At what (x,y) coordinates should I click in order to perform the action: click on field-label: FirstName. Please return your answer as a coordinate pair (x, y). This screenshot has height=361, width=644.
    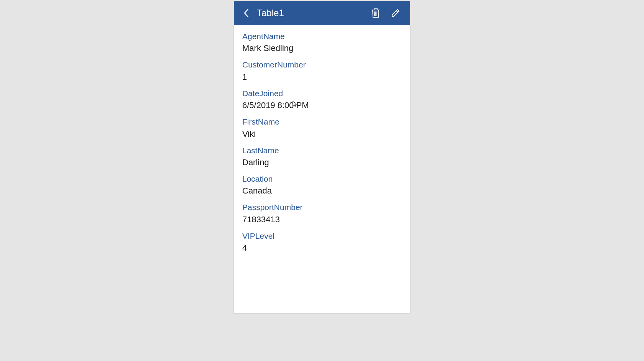
    Looking at the image, I should click on (322, 122).